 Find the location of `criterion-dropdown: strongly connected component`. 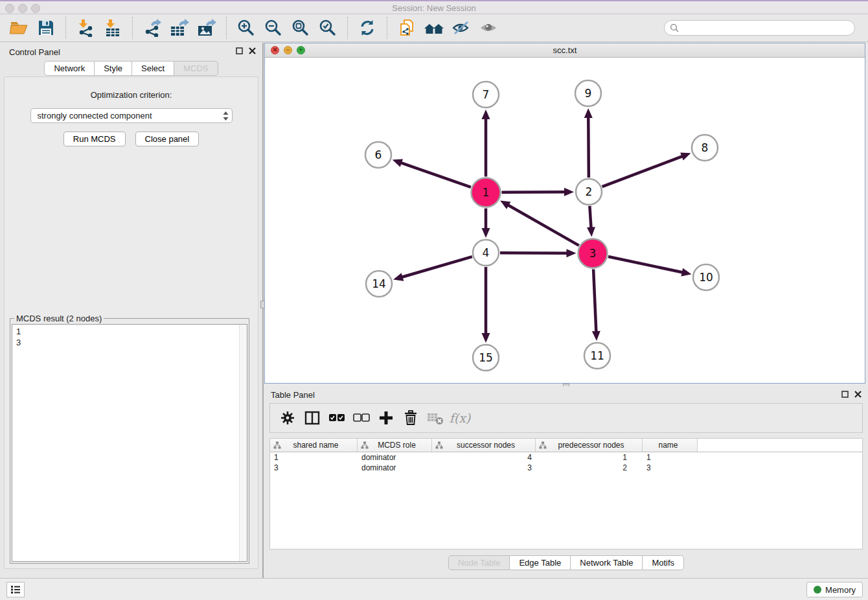

criterion-dropdown: strongly connected component is located at coordinates (131, 115).